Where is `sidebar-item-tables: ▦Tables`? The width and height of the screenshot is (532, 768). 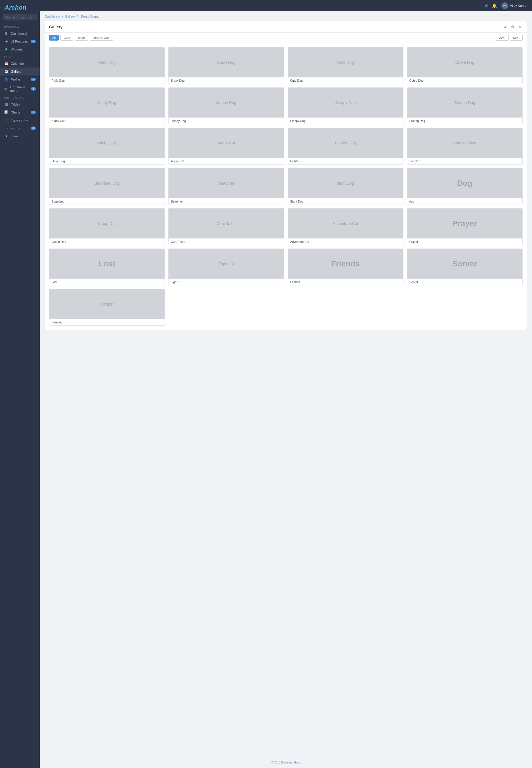
sidebar-item-tables: ▦Tables is located at coordinates (20, 104).